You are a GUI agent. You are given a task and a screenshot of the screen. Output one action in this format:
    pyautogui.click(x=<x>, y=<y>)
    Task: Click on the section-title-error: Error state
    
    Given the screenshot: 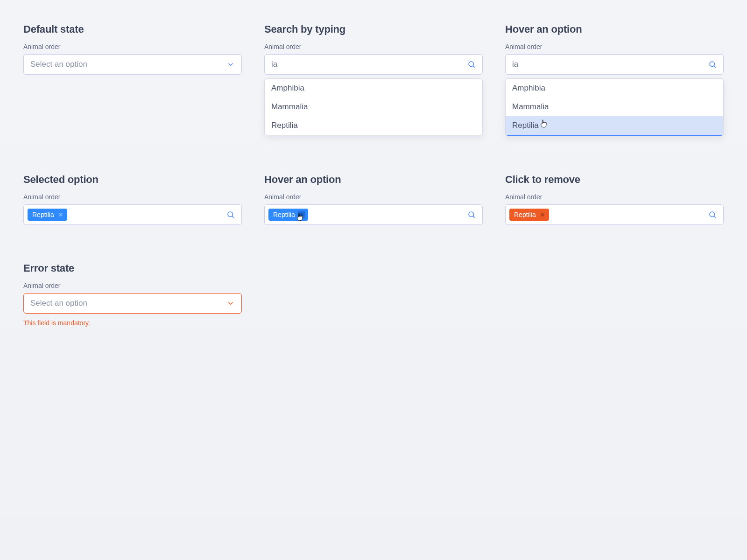 What is the action you would take?
    pyautogui.click(x=133, y=268)
    